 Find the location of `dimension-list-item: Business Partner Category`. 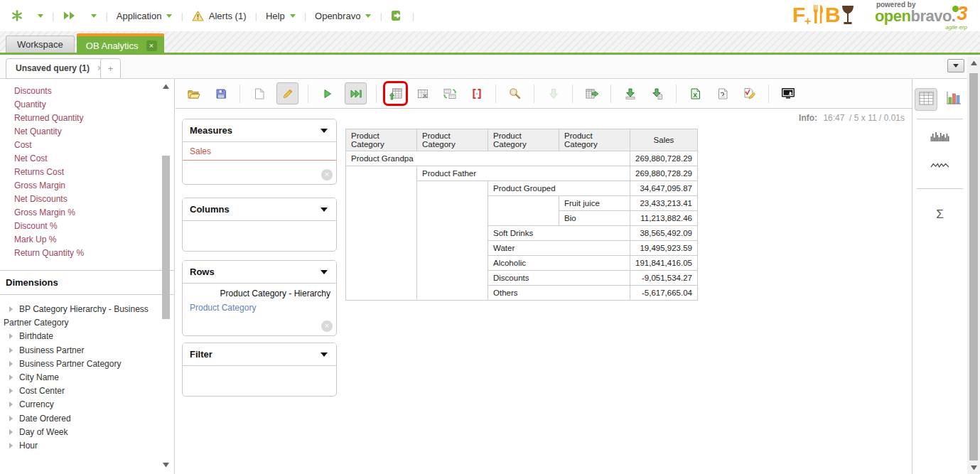

dimension-list-item: Business Partner Category is located at coordinates (78, 364).